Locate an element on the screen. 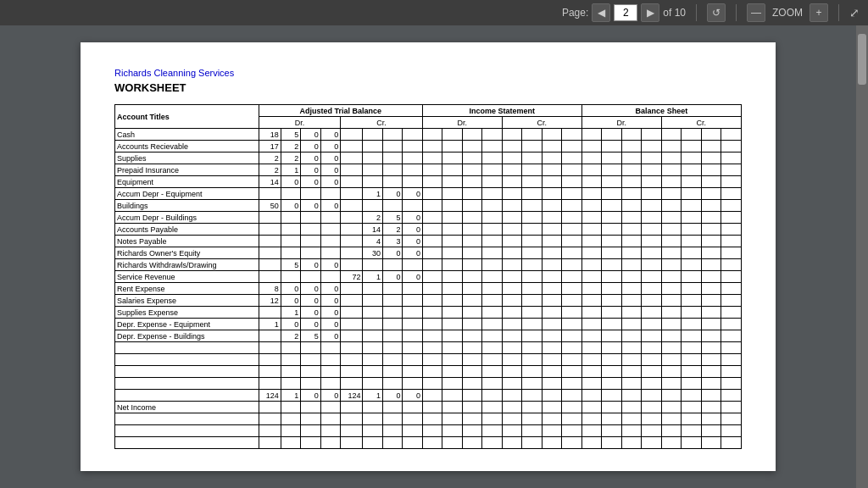 This screenshot has width=868, height=488. zoom-in-button: + is located at coordinates (819, 13).